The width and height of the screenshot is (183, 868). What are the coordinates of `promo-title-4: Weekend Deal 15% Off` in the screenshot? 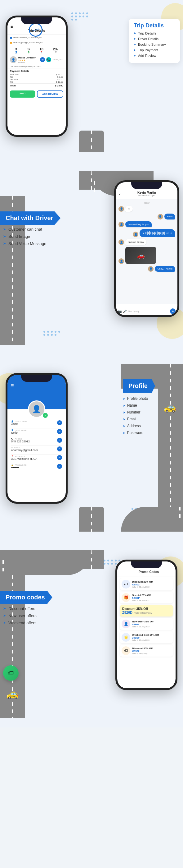 It's located at (152, 635).